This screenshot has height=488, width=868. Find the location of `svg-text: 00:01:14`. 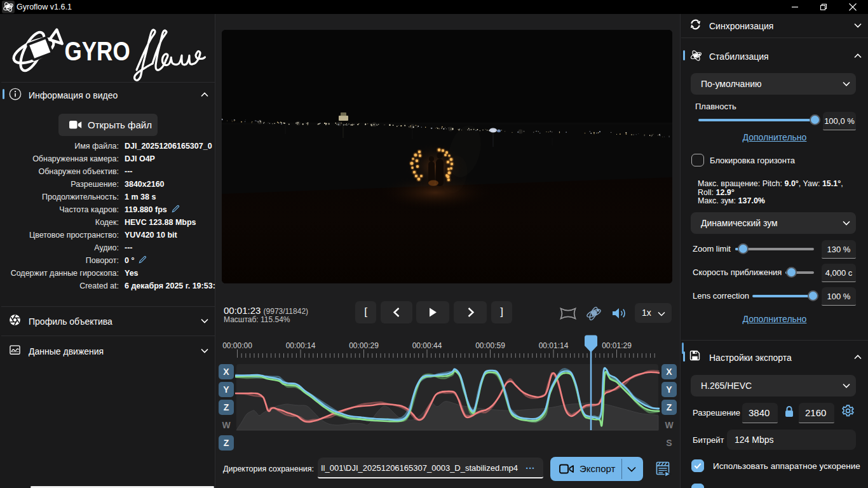

svg-text: 00:01:14 is located at coordinates (554, 346).